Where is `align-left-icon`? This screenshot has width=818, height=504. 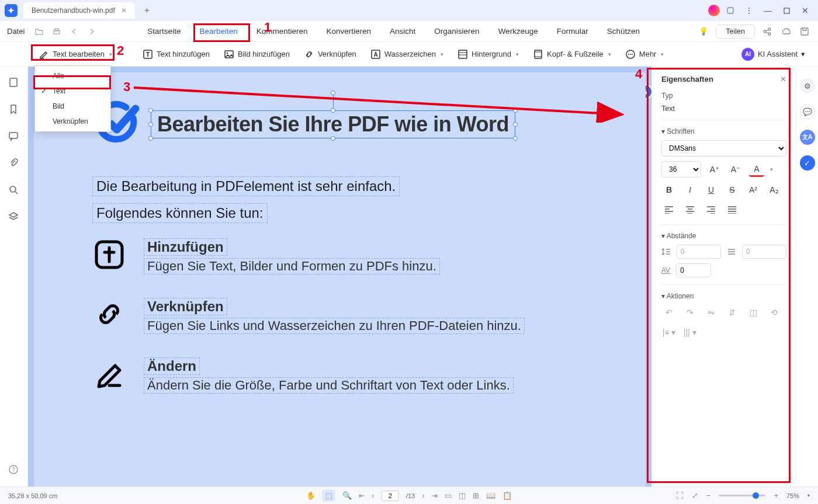
align-left-icon is located at coordinates (669, 210).